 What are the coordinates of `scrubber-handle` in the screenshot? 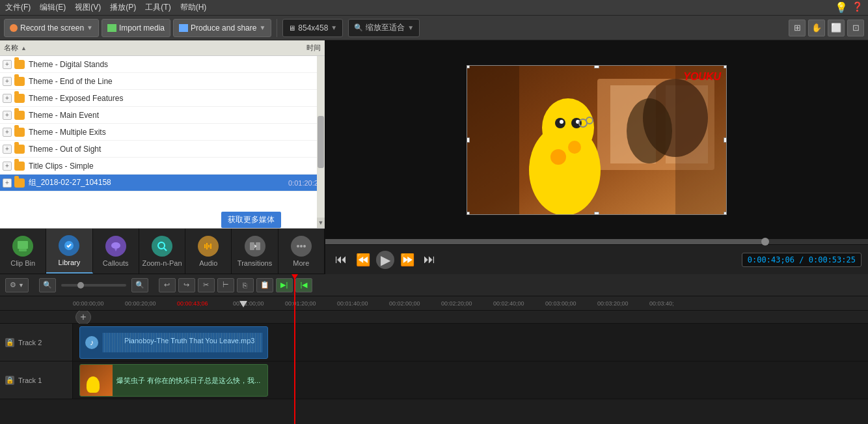 It's located at (765, 242).